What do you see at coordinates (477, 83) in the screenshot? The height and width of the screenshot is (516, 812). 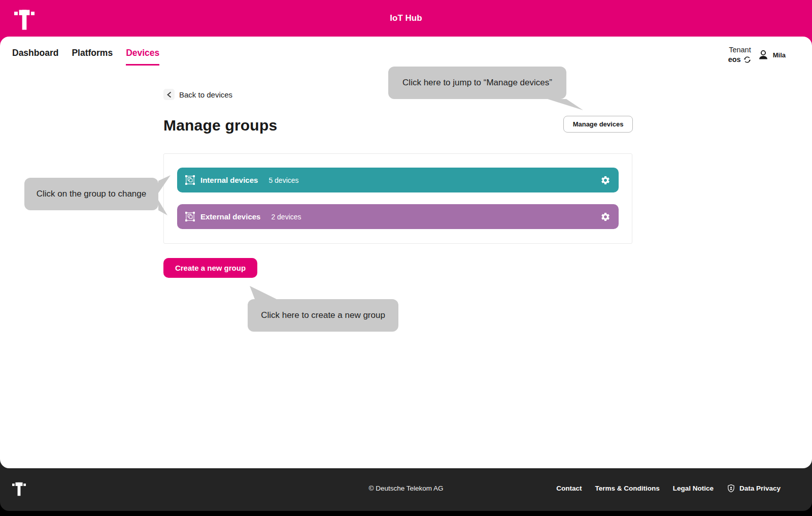 I see `tooltip-manage-text: Click here to jump to “Manage devices”` at bounding box center [477, 83].